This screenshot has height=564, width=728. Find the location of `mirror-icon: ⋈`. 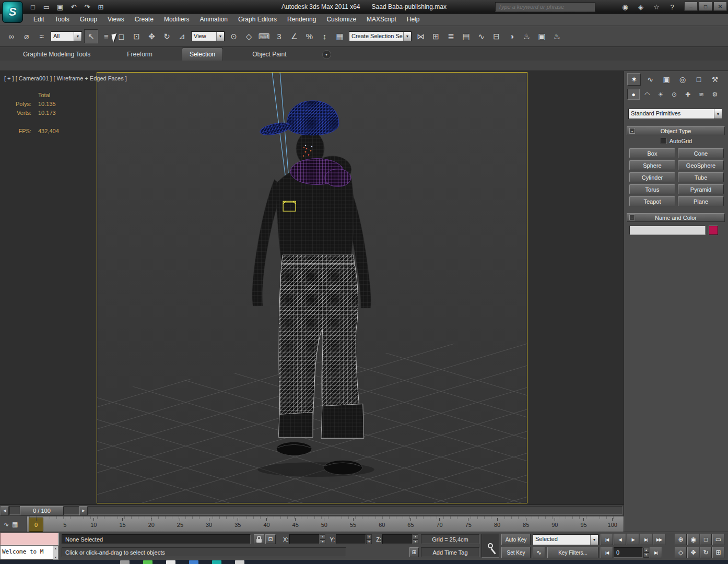

mirror-icon: ⋈ is located at coordinates (421, 37).